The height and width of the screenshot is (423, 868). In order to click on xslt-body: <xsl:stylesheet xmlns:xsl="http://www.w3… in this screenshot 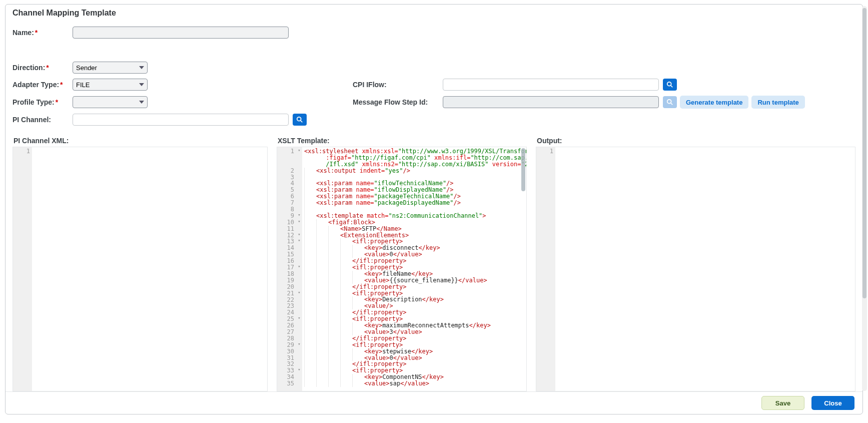, I will do `click(414, 269)`.